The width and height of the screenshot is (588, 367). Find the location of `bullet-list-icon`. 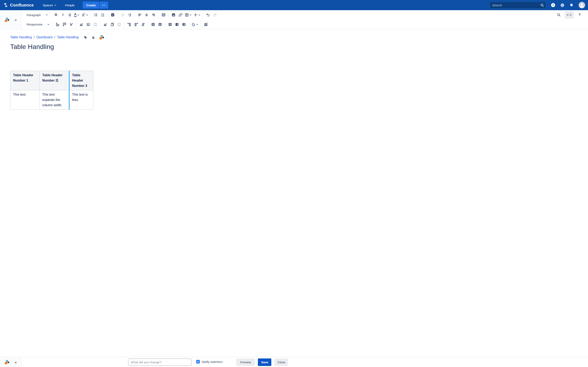

bullet-list-icon is located at coordinates (96, 15).